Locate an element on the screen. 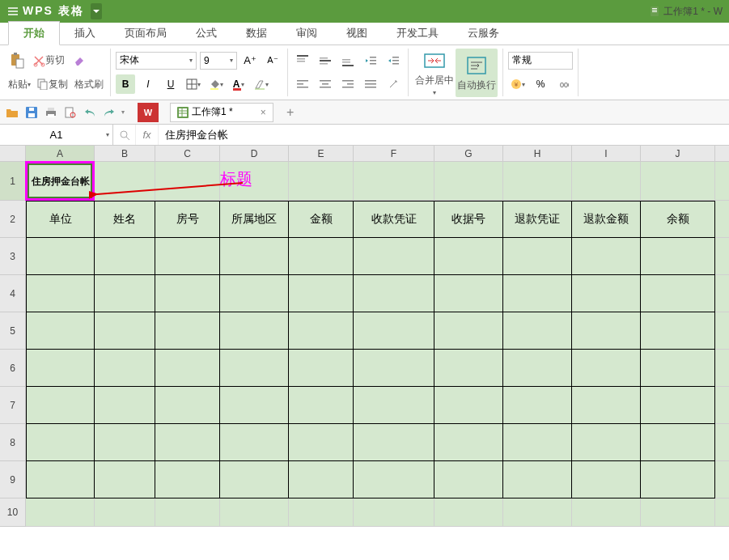 Image resolution: width=729 pixels, height=560 pixels. qa-save-button is located at coordinates (32, 112).